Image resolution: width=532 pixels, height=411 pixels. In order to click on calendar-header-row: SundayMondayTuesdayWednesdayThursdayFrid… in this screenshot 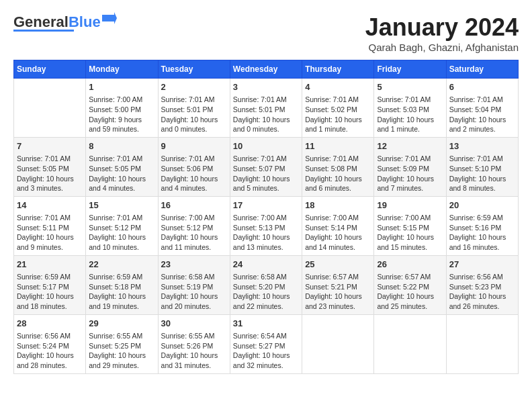, I will do `click(266, 70)`.